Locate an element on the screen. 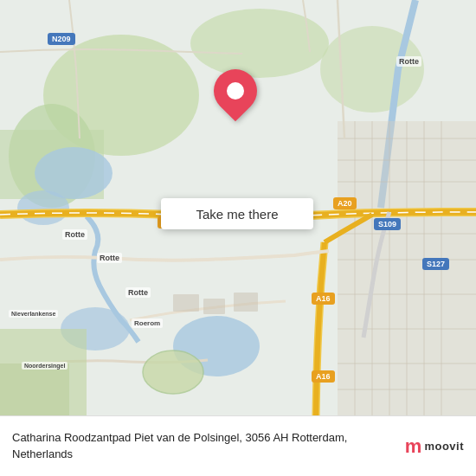  bottom-bar: Catharina Roodzantpad Piet van de Polsin… is located at coordinates (238, 446).